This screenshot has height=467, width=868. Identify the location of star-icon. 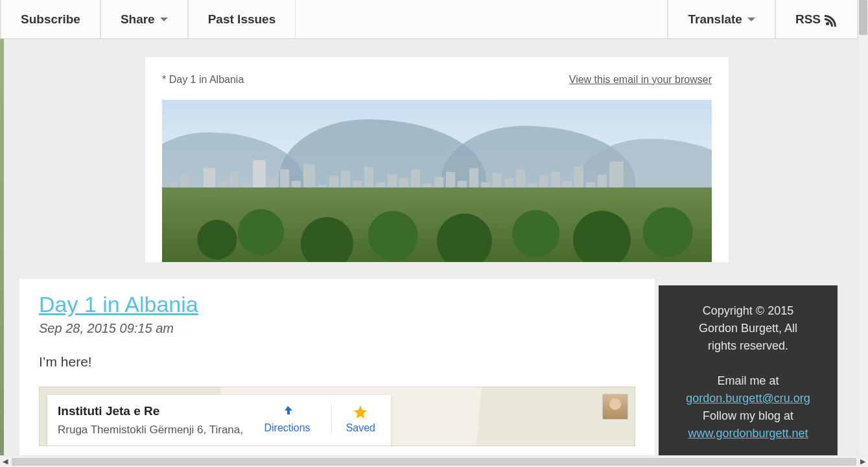
(360, 412).